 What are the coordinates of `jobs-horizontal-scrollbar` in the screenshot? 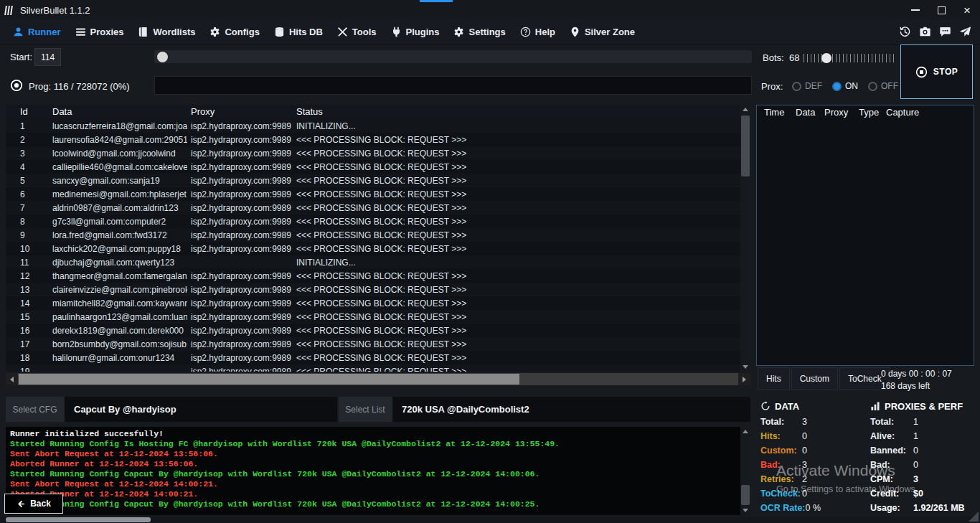 It's located at (378, 379).